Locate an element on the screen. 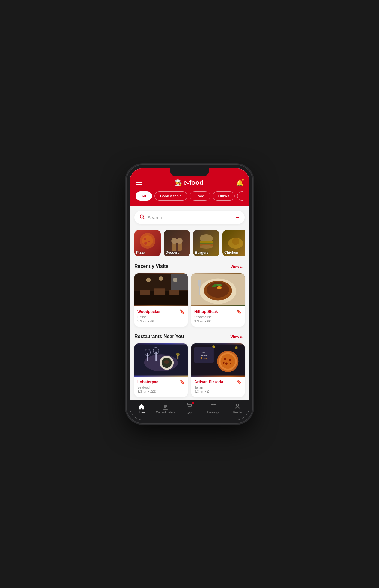 The width and height of the screenshot is (379, 588). card-woodpecker: Woodpecker 🔖 British 3.3 km • ££ is located at coordinates (161, 300).